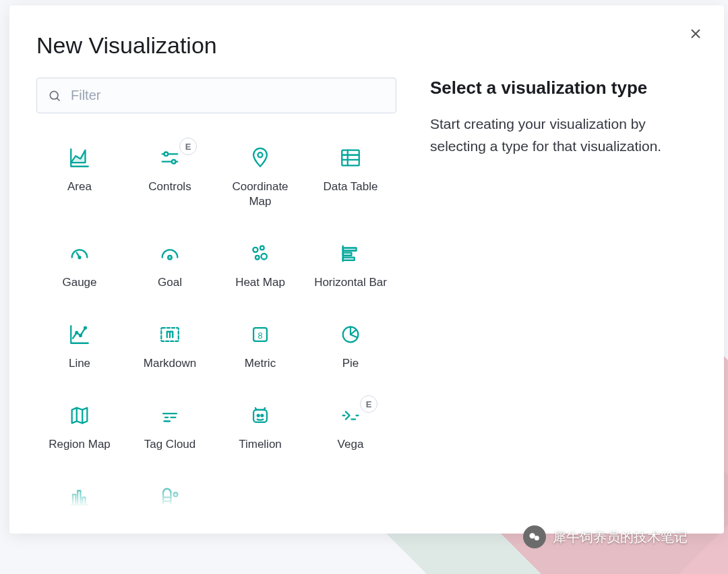 The image size is (728, 574). What do you see at coordinates (170, 444) in the screenshot?
I see `viz-type-label: Tag Cloud` at bounding box center [170, 444].